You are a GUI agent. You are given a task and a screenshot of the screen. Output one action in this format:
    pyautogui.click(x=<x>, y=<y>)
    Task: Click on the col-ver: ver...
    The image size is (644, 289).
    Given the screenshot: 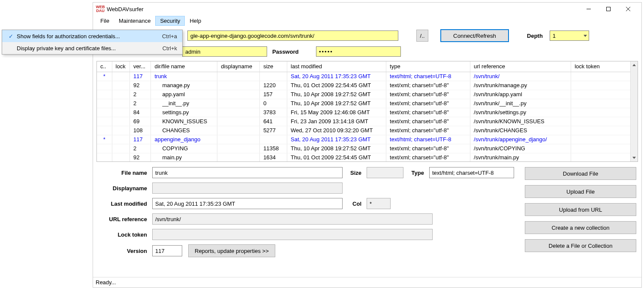 What is the action you would take?
    pyautogui.click(x=140, y=67)
    